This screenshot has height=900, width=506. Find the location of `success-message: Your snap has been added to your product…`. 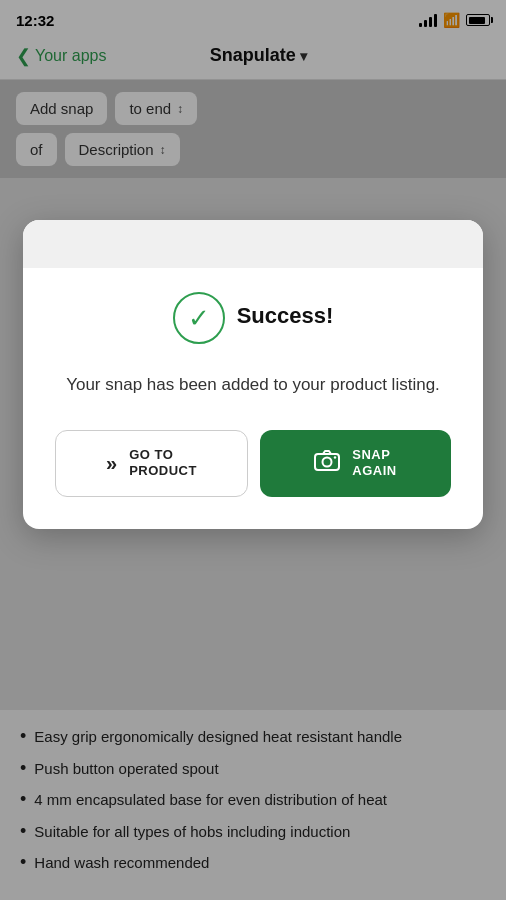

success-message: Your snap has been added to your product… is located at coordinates (253, 385).